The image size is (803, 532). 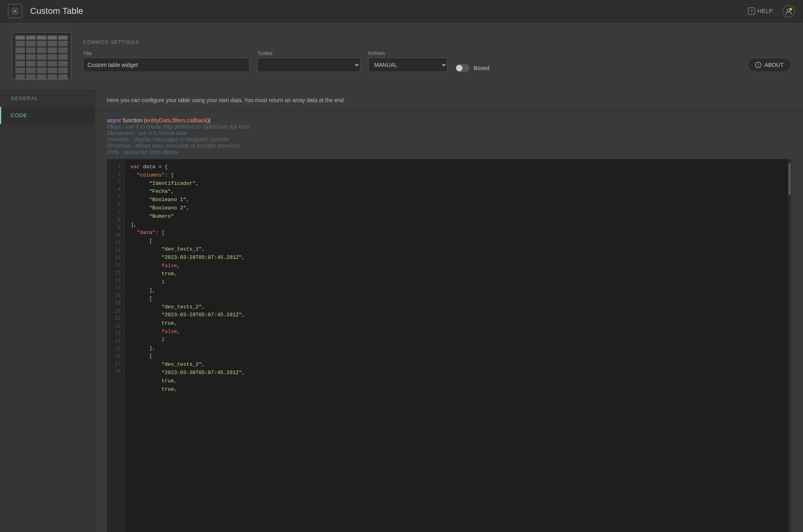 I want to click on code-desc-line-1: async function (entityData,filters,callb…, so click(x=449, y=120).